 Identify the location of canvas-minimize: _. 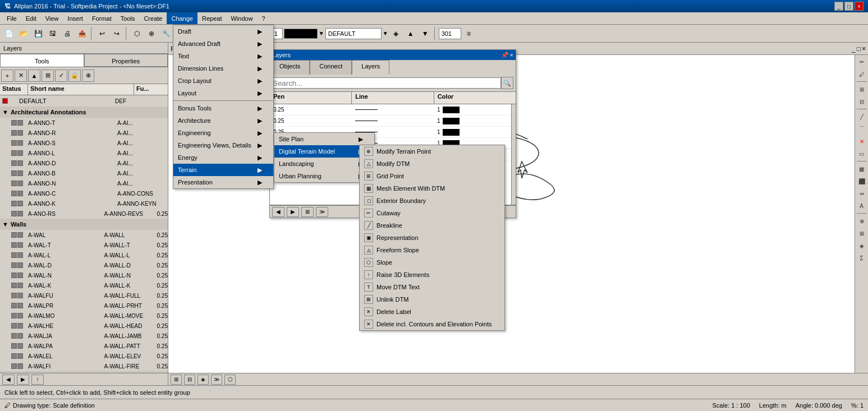
(854, 49).